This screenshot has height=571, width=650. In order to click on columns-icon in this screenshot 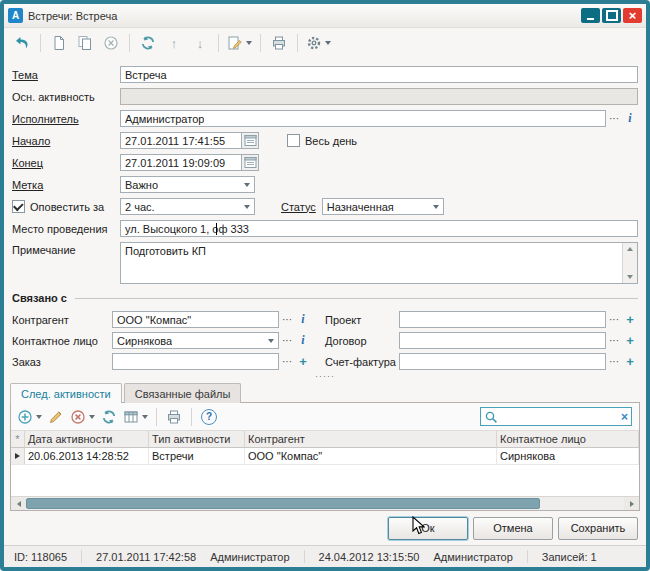, I will do `click(131, 417)`.